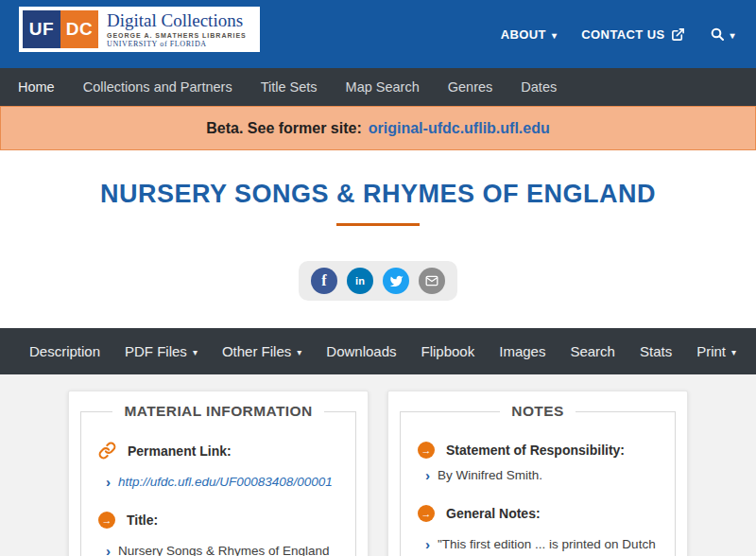 The width and height of the screenshot is (756, 556). Describe the element at coordinates (397, 282) in the screenshot. I see `twitter-bird-icon` at that location.